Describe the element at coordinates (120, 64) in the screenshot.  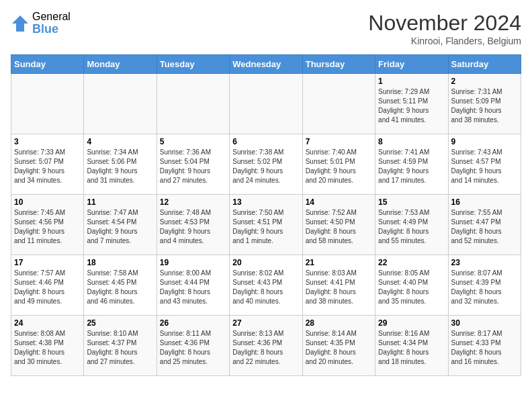
I see `col-monday: Monday` at that location.